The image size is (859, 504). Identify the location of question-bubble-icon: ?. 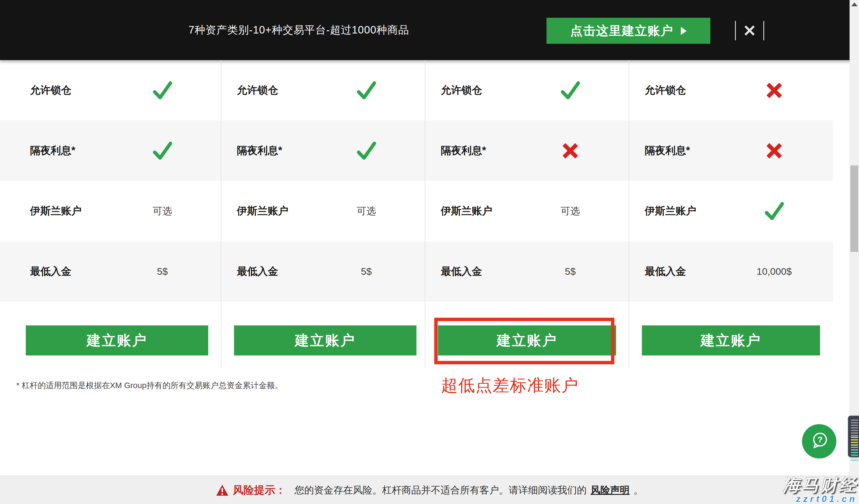
(819, 441).